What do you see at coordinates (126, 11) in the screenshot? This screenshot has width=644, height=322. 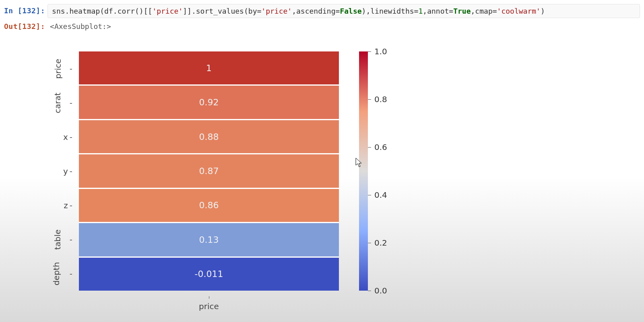 I see `code-token: corr` at bounding box center [126, 11].